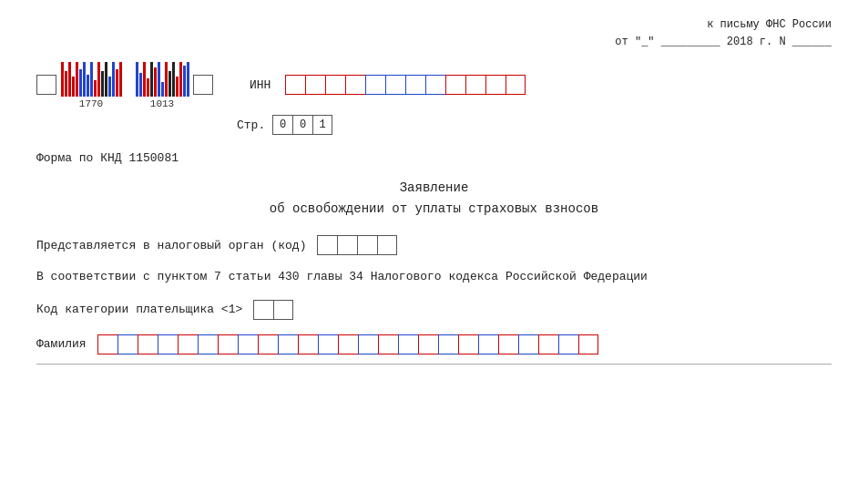 This screenshot has width=868, height=483. I want to click on barcode-area: 1770, so click(125, 85).